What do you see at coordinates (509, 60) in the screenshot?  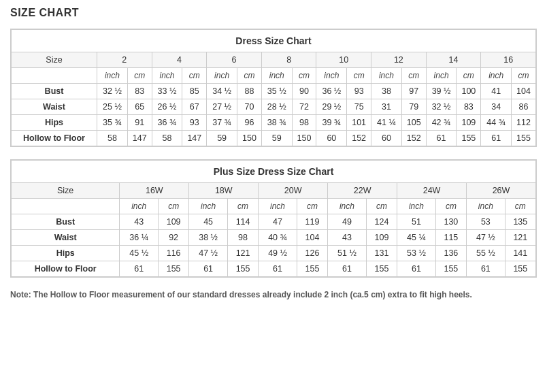 I see `dress-size-16: 16` at bounding box center [509, 60].